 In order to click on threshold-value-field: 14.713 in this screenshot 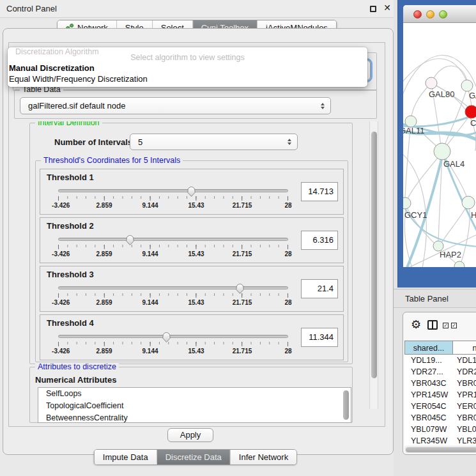, I will do `click(319, 192)`.